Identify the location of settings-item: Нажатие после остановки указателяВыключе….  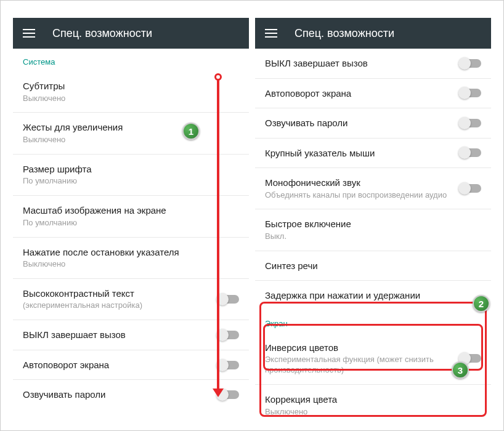
(131, 259).